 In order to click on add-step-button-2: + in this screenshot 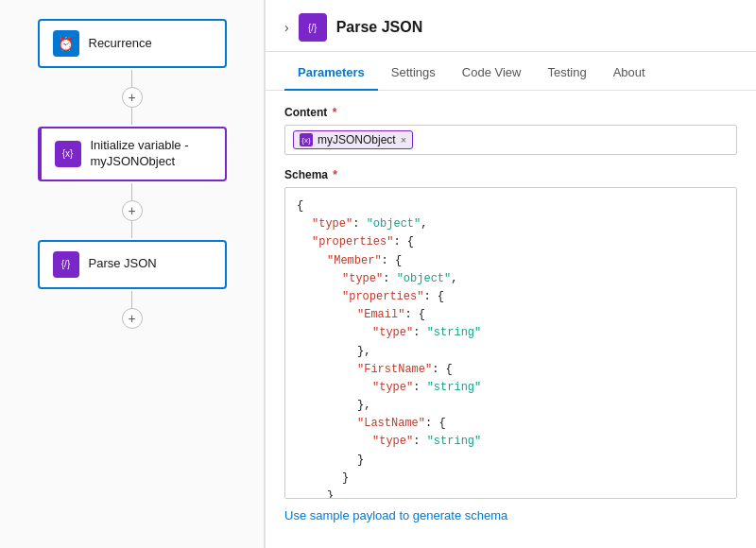, I will do `click(132, 211)`.